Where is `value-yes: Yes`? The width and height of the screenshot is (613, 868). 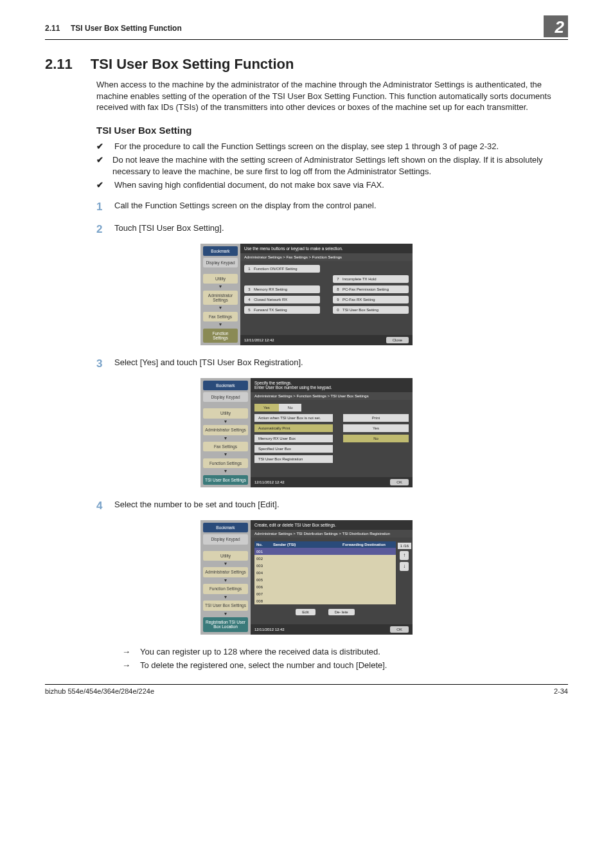 value-yes: Yes is located at coordinates (376, 428).